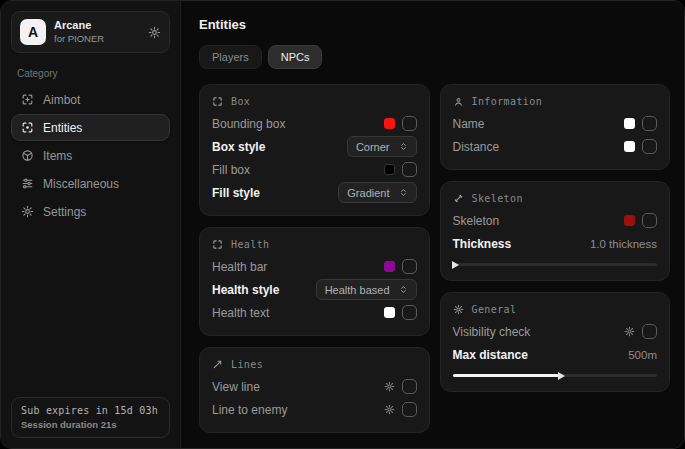 The height and width of the screenshot is (449, 685). What do you see at coordinates (90, 74) in the screenshot?
I see `category-label: Category` at bounding box center [90, 74].